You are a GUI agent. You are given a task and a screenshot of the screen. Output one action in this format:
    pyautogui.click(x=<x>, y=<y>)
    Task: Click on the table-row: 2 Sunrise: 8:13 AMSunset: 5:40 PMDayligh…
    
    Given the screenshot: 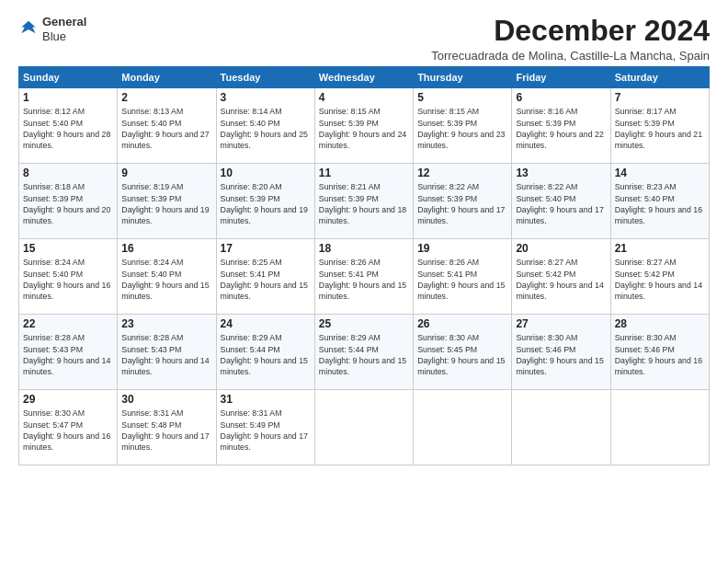 What is the action you would take?
    pyautogui.click(x=167, y=126)
    